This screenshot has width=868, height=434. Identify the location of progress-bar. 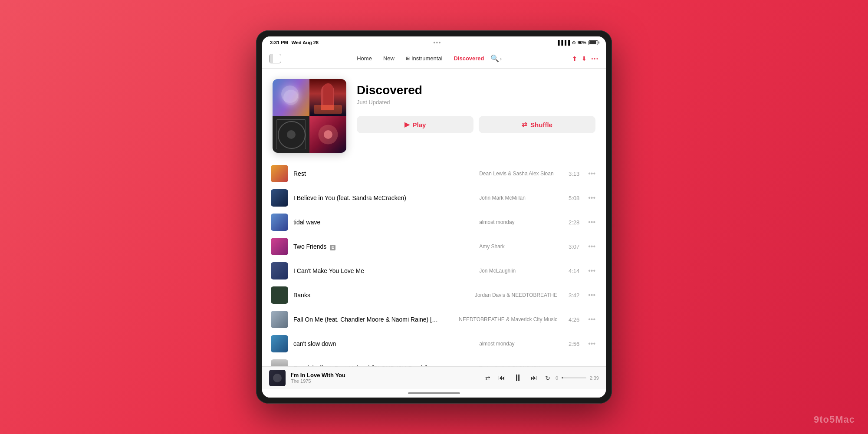
(574, 378).